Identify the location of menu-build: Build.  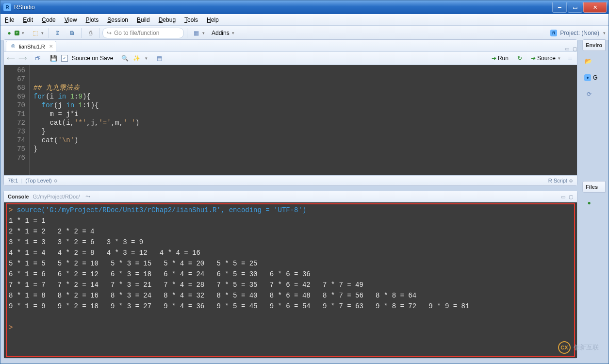
(144, 20).